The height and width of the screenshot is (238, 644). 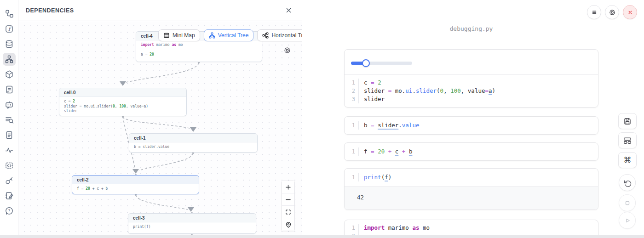 I want to click on horizontal-tree-icon, so click(x=265, y=35).